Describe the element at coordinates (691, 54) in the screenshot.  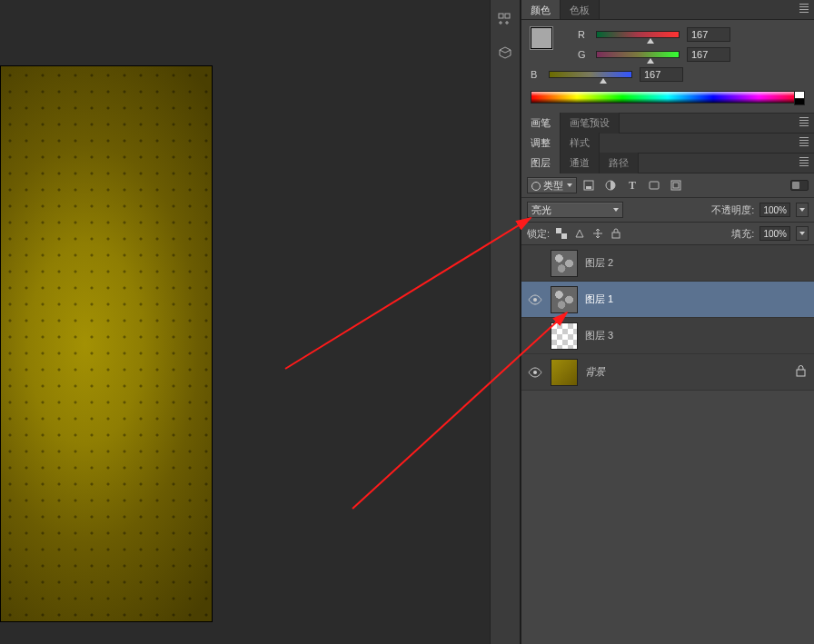
I see `g-slider-row: G 167` at that location.